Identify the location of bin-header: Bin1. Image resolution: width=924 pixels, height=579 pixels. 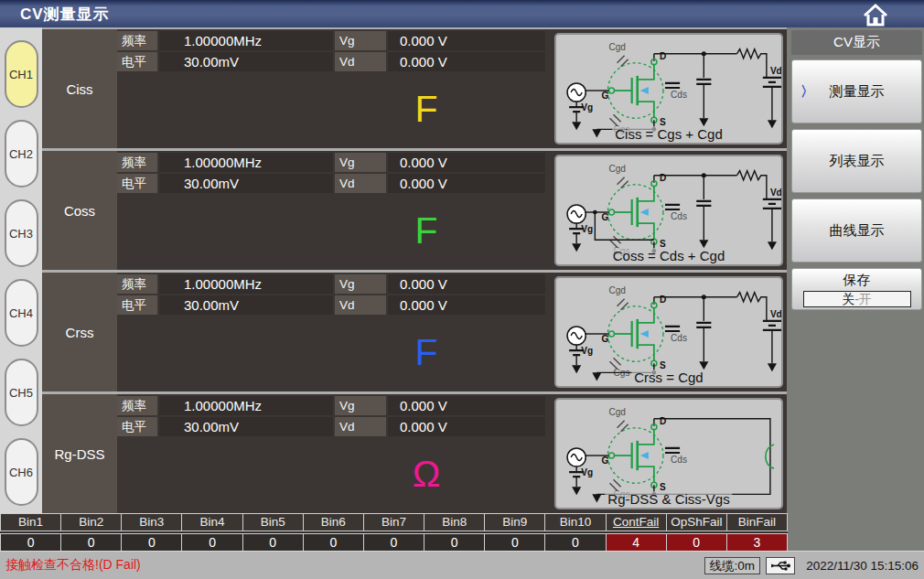
(31, 522).